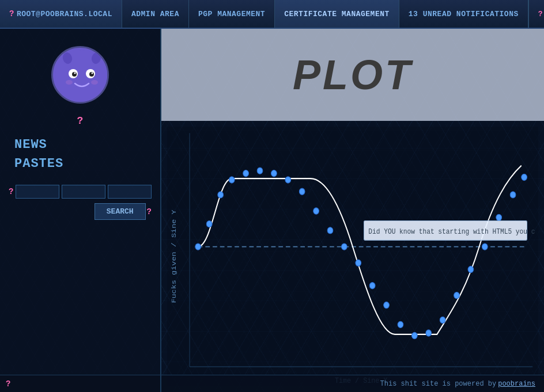 The height and width of the screenshot is (392, 544). What do you see at coordinates (156, 14) in the screenshot?
I see `nav-admin-area: ADMIN AREA` at bounding box center [156, 14].